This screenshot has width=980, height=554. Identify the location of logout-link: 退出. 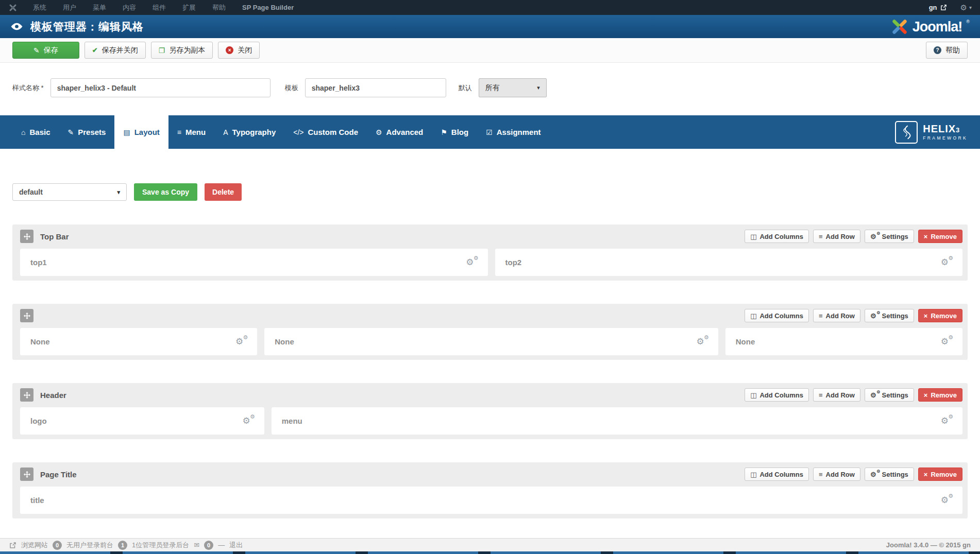
(236, 545).